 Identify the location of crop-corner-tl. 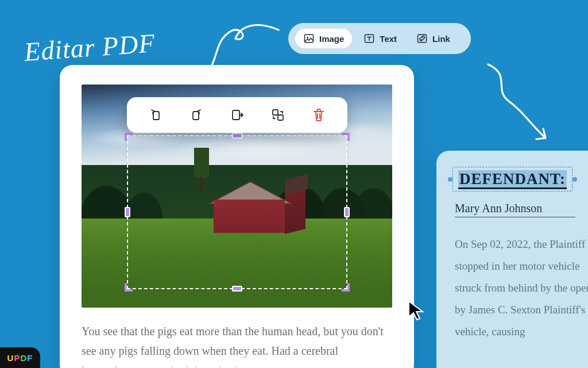
(131, 139).